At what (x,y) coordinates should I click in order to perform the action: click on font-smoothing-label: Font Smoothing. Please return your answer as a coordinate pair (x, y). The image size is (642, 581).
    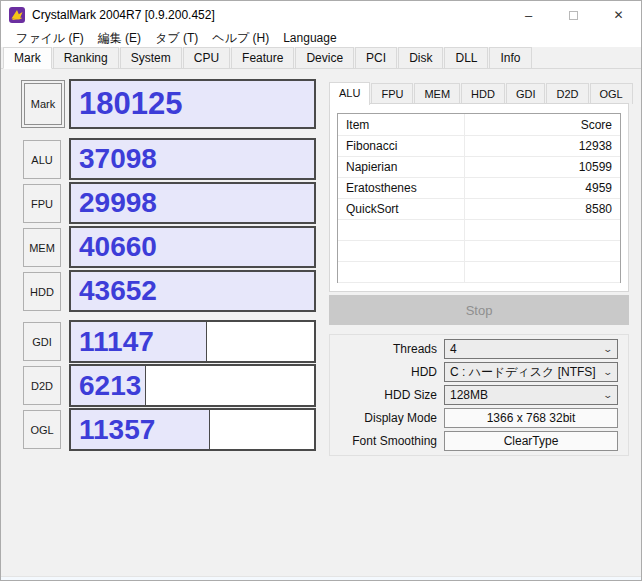
    Looking at the image, I should click on (388, 441).